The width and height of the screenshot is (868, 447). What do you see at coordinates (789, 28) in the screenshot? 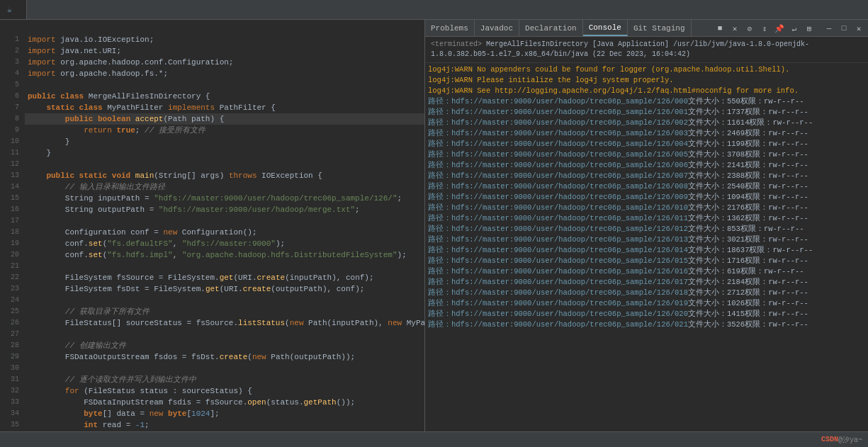
I see `console-toolbar: ■ ✕ ⊘ ⇕ 📌 ↵ ⊞ — □ ✕` at bounding box center [789, 28].